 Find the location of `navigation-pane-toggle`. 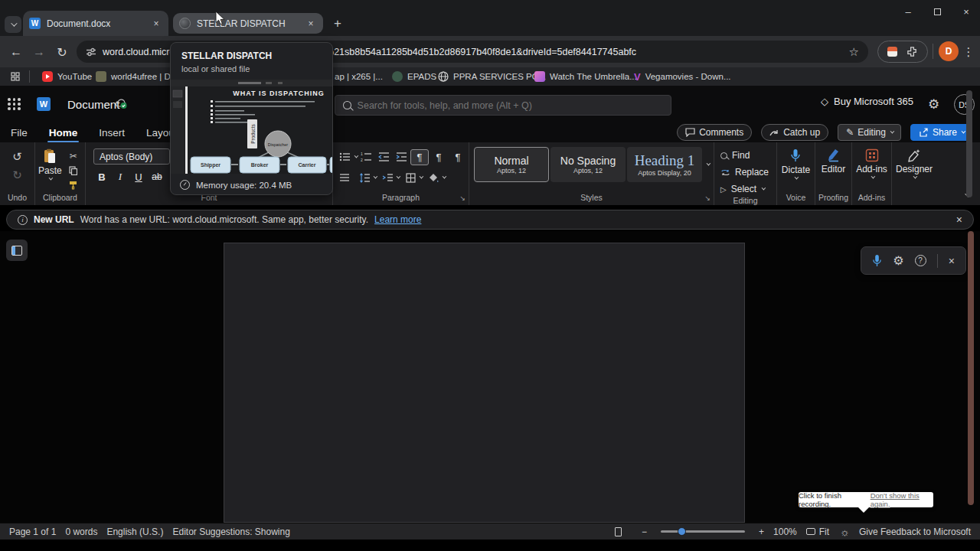

navigation-pane-toggle is located at coordinates (17, 250).